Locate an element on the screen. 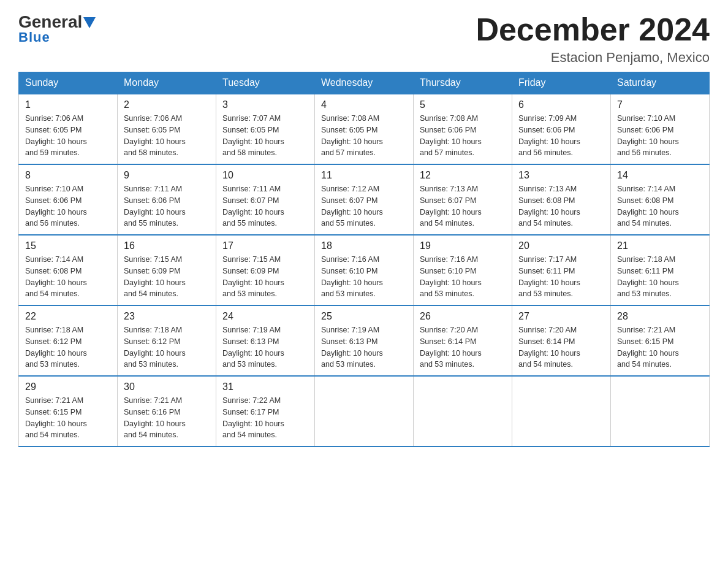 Image resolution: width=728 pixels, height=563 pixels. day-info: Sunrise: 7:08 AM Sunset: 6:05 PM Dayligh… is located at coordinates (364, 136).